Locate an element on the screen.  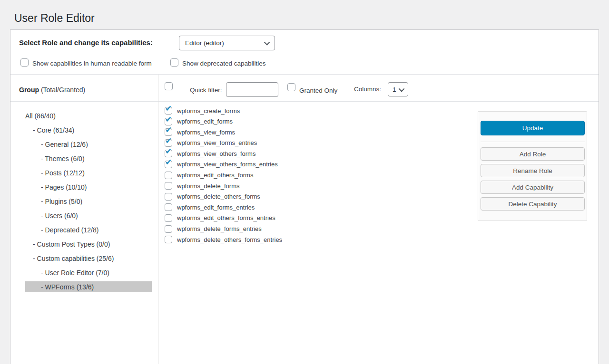
capability-label: wpforms_edit_forms is located at coordinates (205, 122).